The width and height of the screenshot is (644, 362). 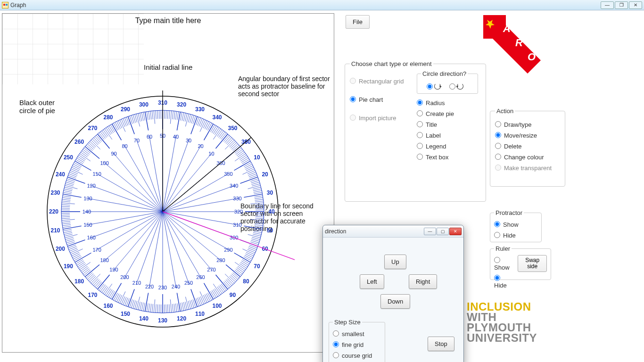 I want to click on dialog-maximize-button: ▢, so click(x=443, y=231).